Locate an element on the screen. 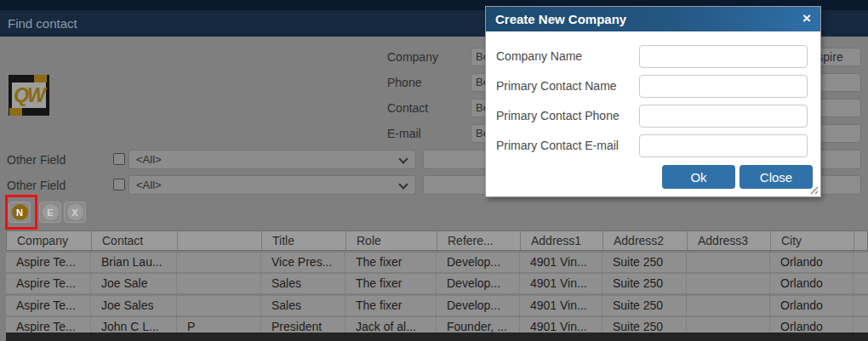 Image resolution: width=868 pixels, height=341 pixels. table-row: Aspire Te...Joe SalesSalesThe fixerDevel… is located at coordinates (437, 306).